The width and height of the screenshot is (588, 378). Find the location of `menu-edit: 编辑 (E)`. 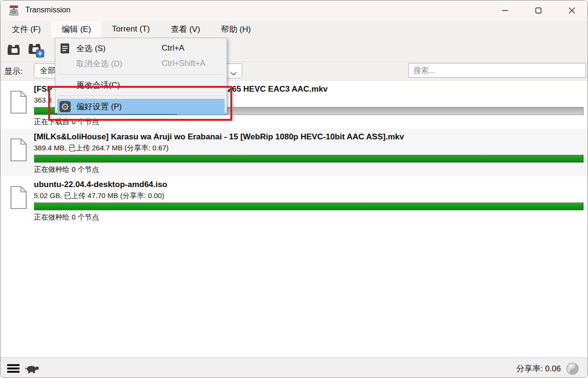

menu-edit: 编辑 (E) is located at coordinates (76, 29).